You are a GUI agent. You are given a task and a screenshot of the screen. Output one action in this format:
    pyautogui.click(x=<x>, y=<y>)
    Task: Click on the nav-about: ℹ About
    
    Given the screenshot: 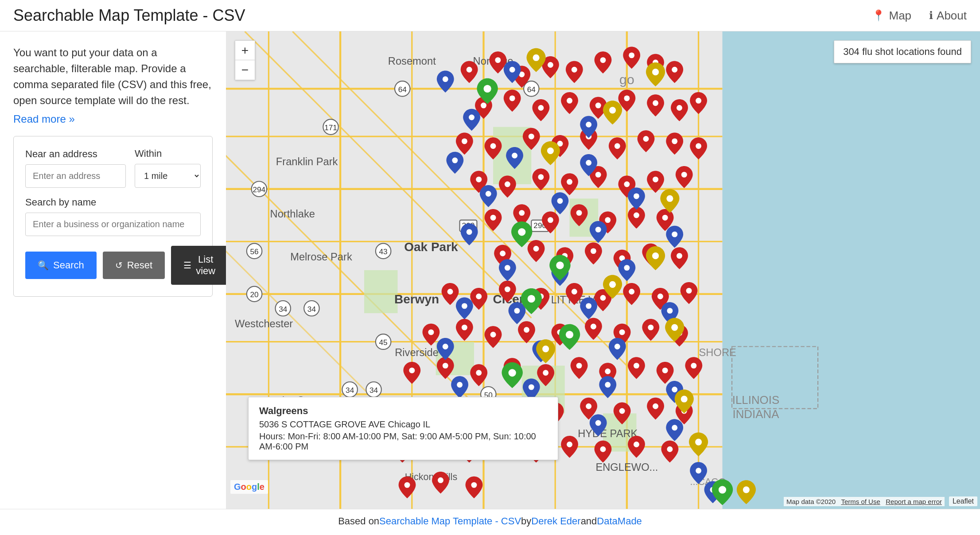 What is the action you would take?
    pyautogui.click(x=948, y=16)
    